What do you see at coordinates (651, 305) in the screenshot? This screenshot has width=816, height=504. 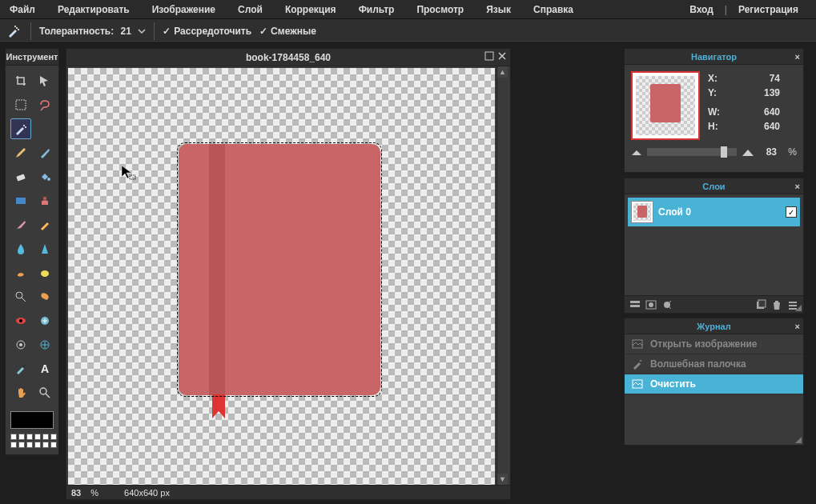 I see `layer-mask-icon` at bounding box center [651, 305].